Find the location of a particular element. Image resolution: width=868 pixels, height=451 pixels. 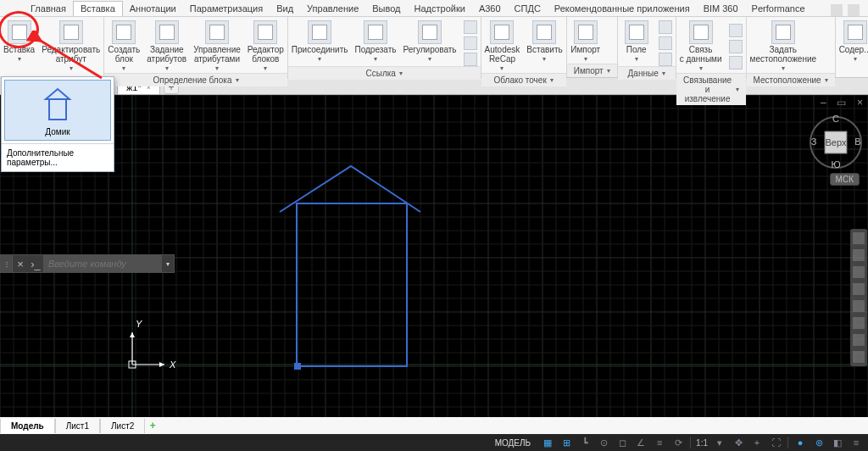

more-params: Дополнительные параметры... is located at coordinates (58, 158).